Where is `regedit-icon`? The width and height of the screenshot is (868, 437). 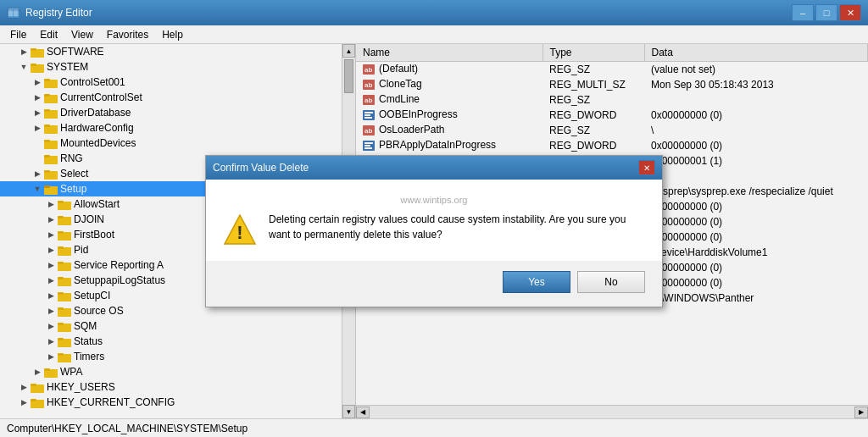 regedit-icon is located at coordinates (14, 13).